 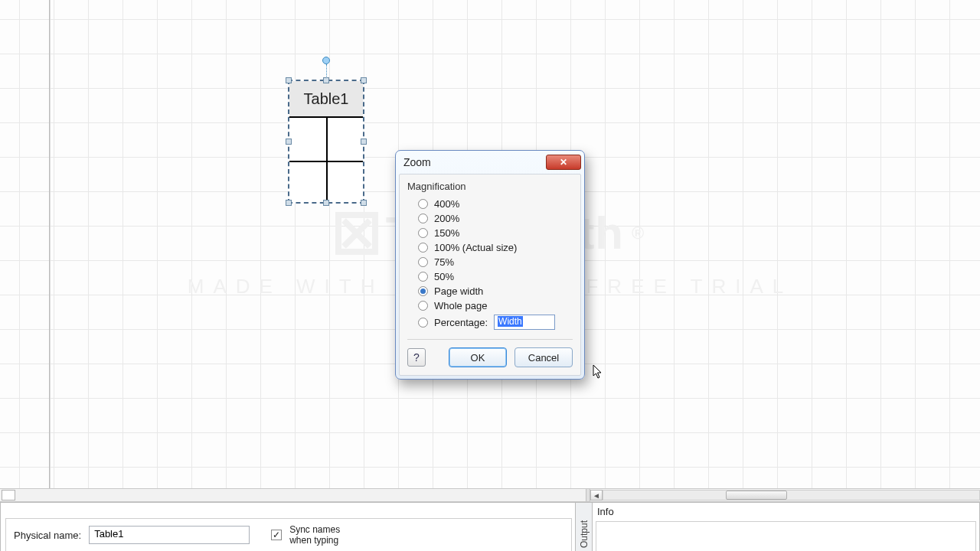 What do you see at coordinates (364, 80) in the screenshot?
I see `resize-handle-tr` at bounding box center [364, 80].